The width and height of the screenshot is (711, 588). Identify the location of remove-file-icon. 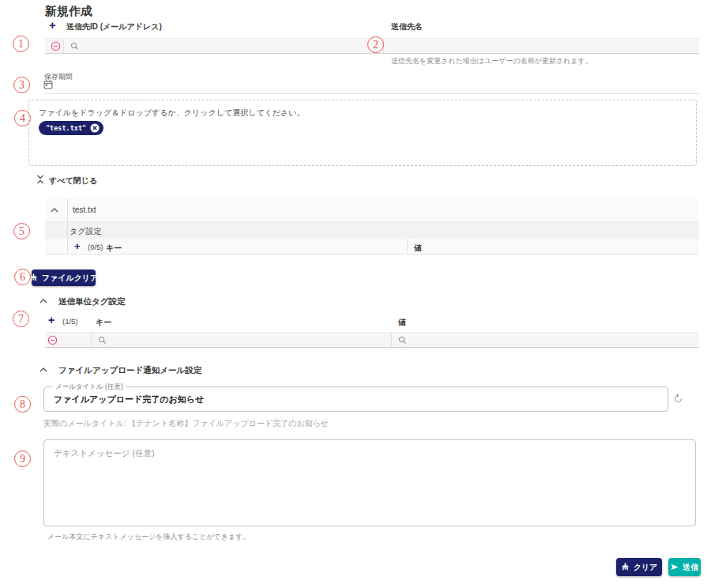
(95, 128).